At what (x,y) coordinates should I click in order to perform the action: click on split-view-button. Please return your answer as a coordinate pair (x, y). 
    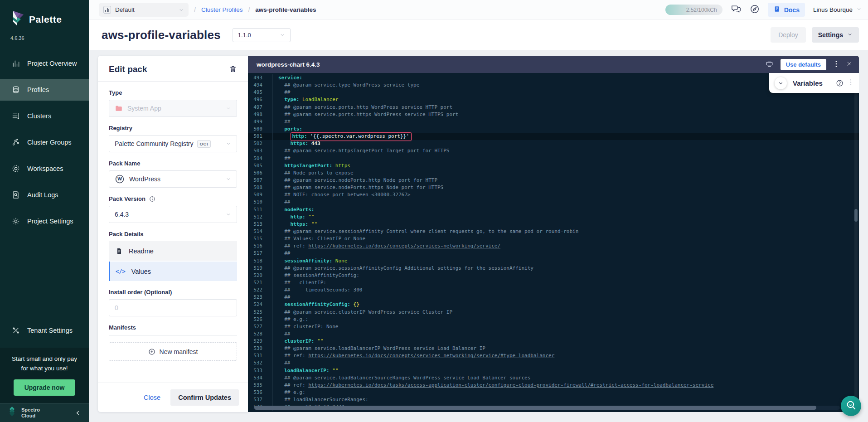
    Looking at the image, I should click on (770, 64).